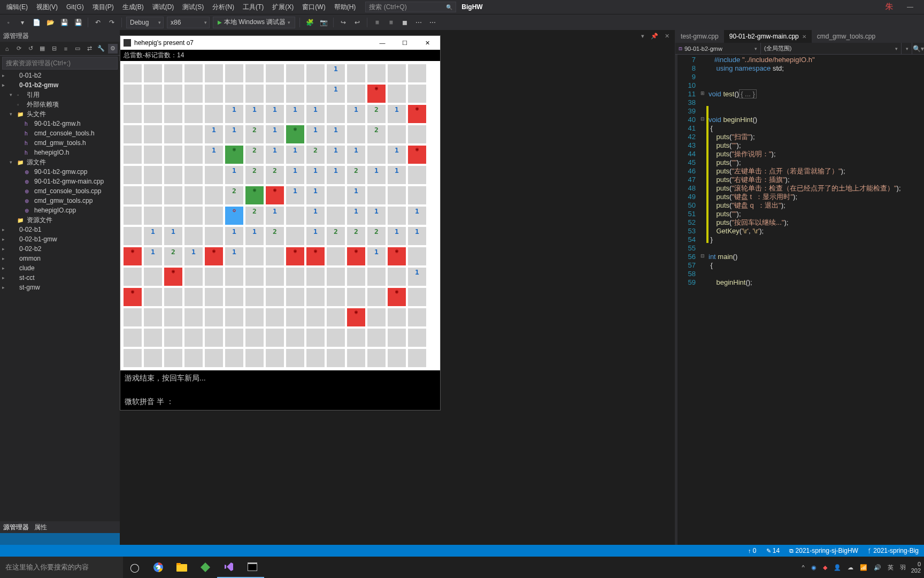  I want to click on tree-item: ▸st-cct, so click(60, 278).